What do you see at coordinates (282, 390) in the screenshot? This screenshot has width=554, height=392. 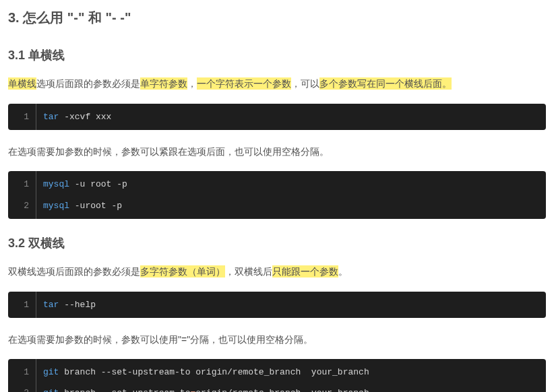 I see `code-token-arg: origin/remote_branch your_branch` at bounding box center [282, 390].